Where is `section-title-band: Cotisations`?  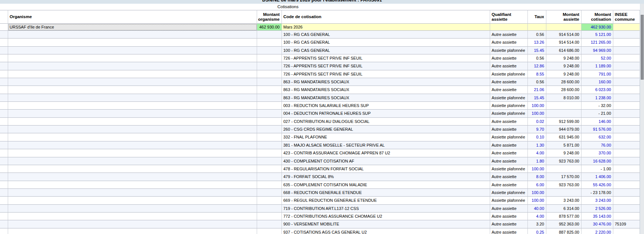 section-title-band: Cotisations is located at coordinates (320, 7).